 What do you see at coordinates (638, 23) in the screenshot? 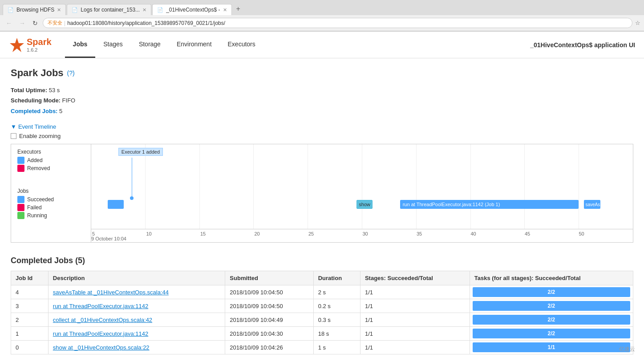
I see `bookmark-icon: ☆` at bounding box center [638, 23].